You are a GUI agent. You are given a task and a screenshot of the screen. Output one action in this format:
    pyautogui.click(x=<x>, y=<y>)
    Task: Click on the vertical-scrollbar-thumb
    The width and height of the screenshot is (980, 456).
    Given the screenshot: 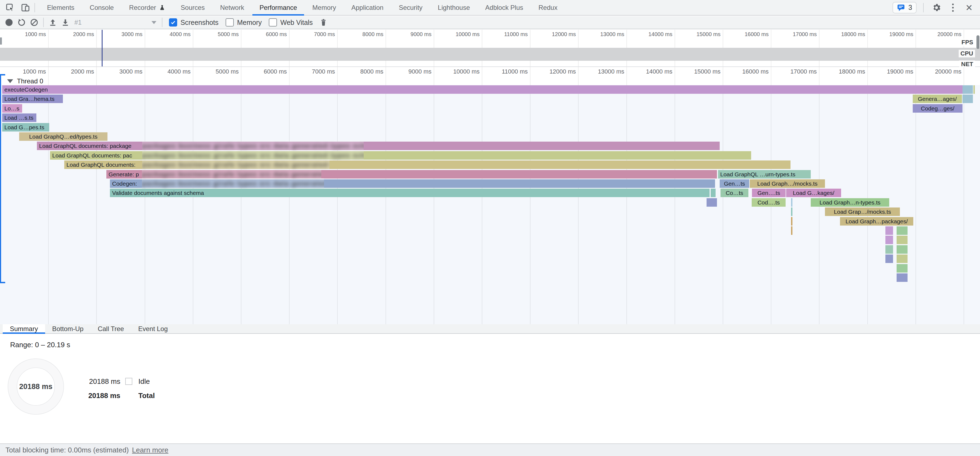 What is the action you would take?
    pyautogui.click(x=978, y=42)
    